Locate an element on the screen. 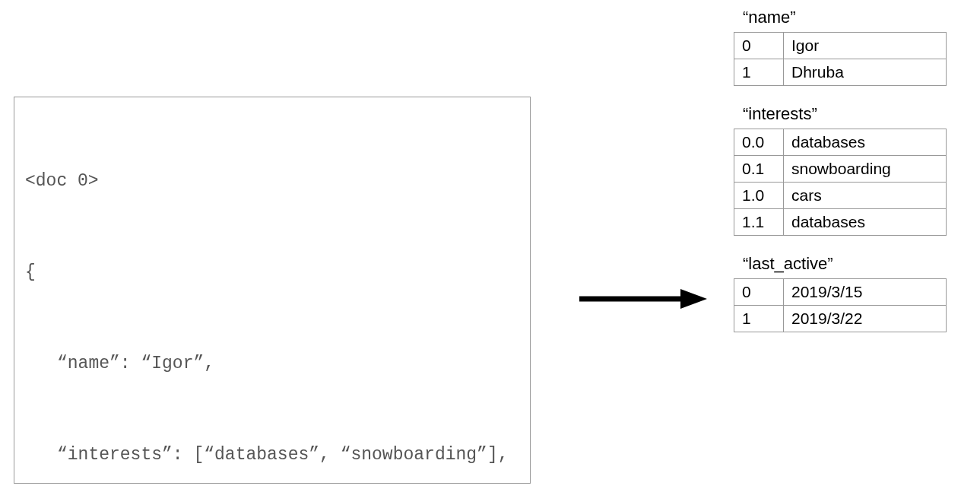 This screenshot has height=489, width=980. table-row: 1.1 databases is located at coordinates (841, 222).